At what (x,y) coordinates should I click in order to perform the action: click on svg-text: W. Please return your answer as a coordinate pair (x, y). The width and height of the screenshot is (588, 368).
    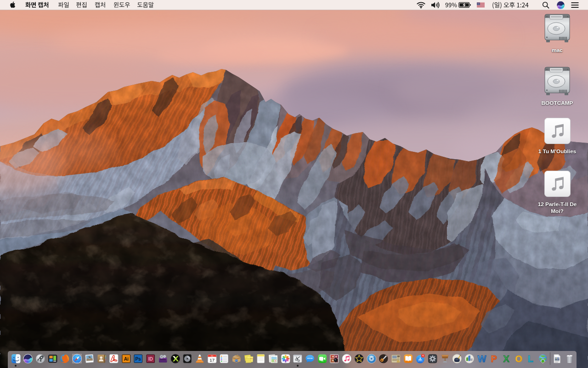
    Looking at the image, I should click on (482, 359).